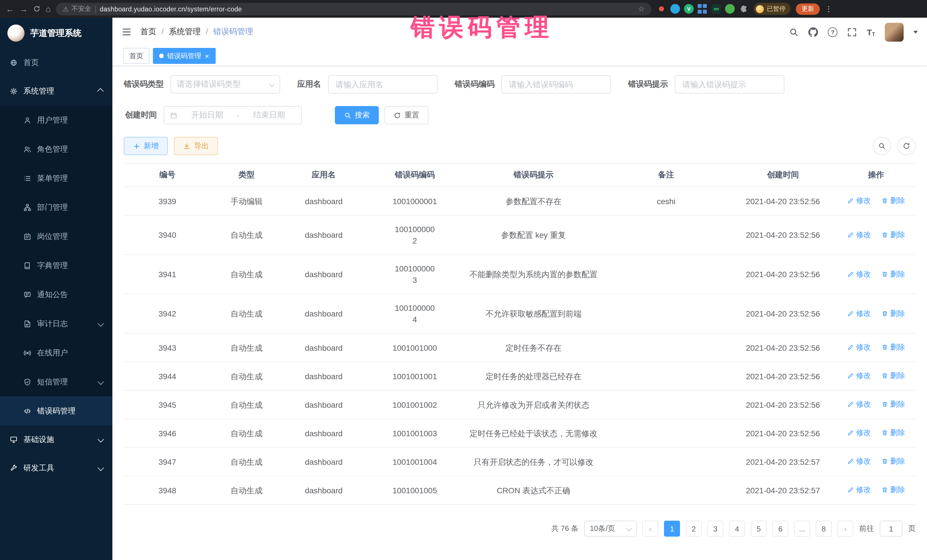 The image size is (927, 560). Describe the element at coordinates (53, 323) in the screenshot. I see `sidebar-item-label: 审计日志` at that location.